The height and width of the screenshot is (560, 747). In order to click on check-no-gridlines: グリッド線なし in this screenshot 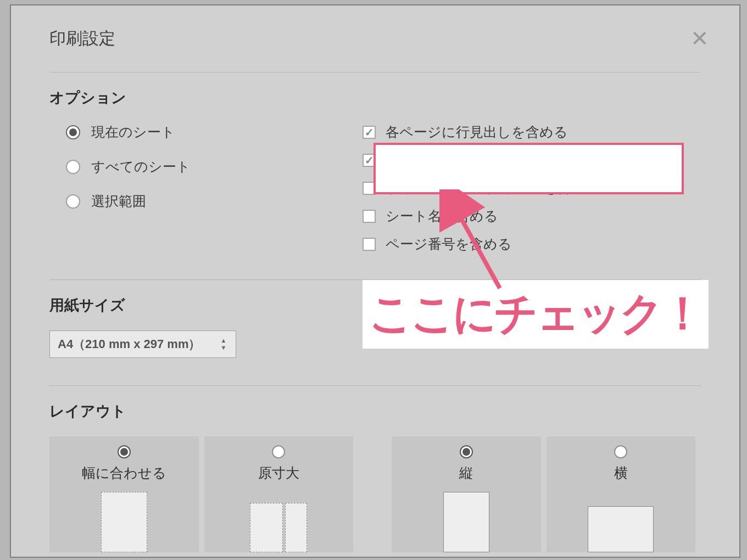, I will do `click(532, 160)`.